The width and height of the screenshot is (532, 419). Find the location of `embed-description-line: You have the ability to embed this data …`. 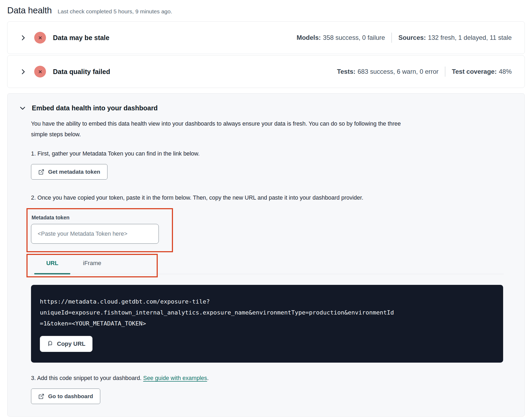

embed-description-line: You have the ability to embed this data … is located at coordinates (267, 124).